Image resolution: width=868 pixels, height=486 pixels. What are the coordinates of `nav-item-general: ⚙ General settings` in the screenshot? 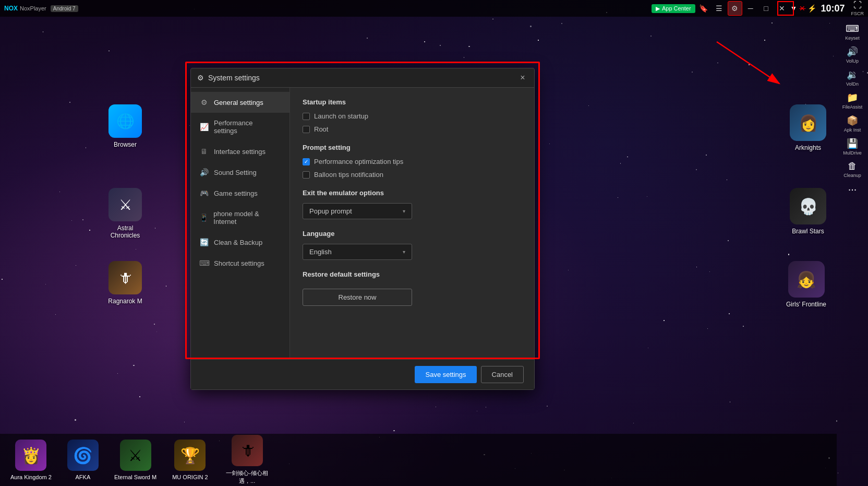 It's located at (240, 102).